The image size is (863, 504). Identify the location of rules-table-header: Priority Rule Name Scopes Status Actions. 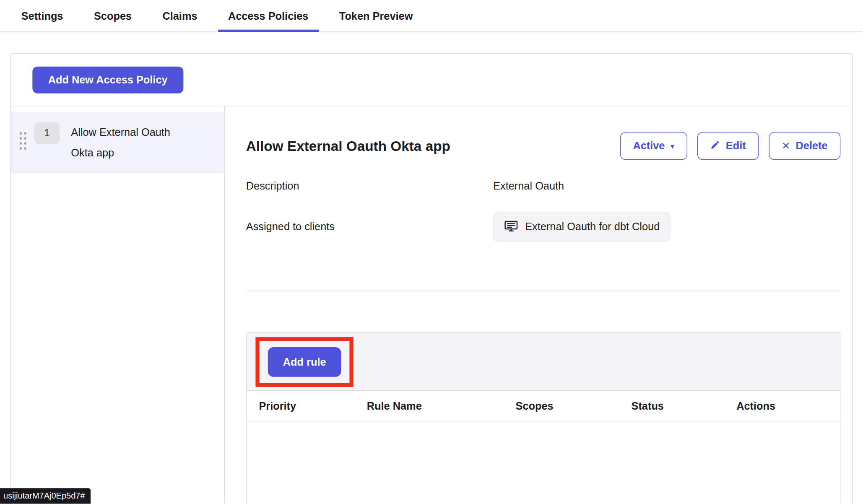
(543, 407).